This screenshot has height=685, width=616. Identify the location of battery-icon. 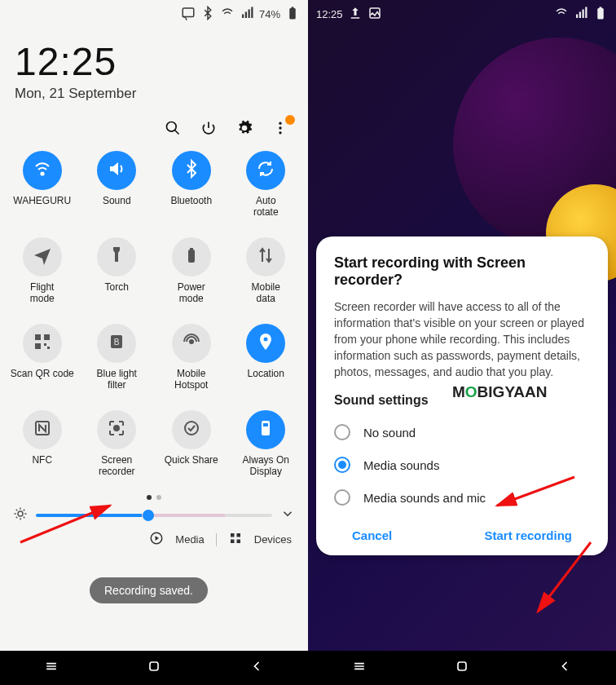
(293, 15).